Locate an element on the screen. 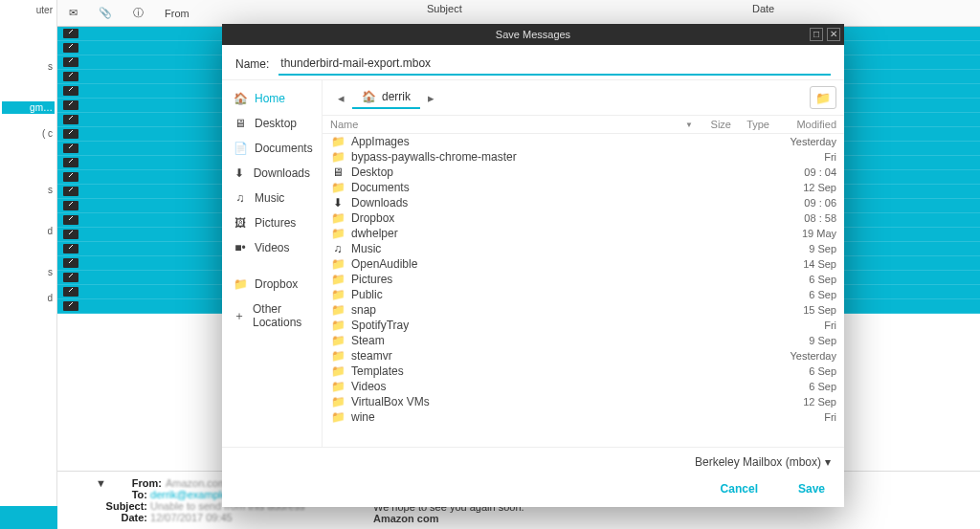 The height and width of the screenshot is (529, 980). place-dropbox: 📁Dropbox is located at coordinates (272, 284).